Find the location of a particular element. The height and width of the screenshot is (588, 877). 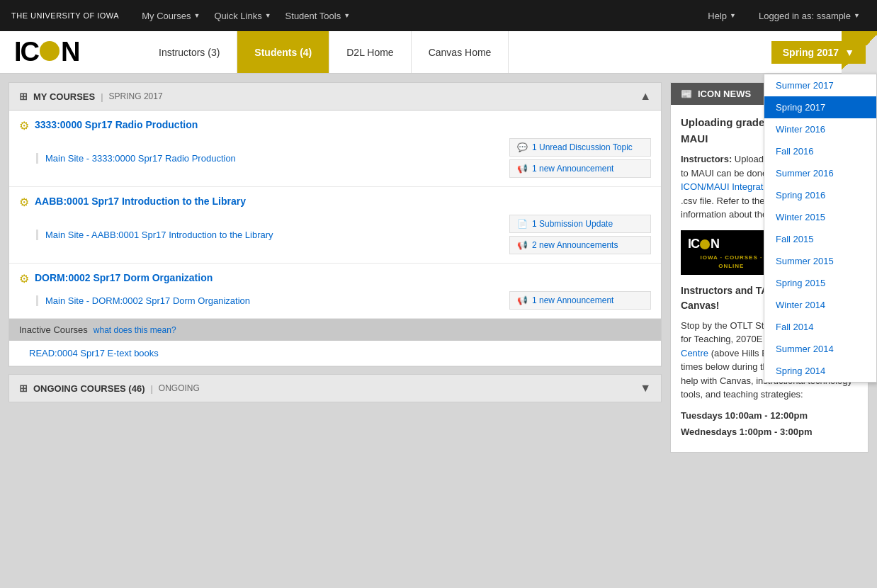

ongoing-courses-label: ONGOING COURSES (46) is located at coordinates (89, 388).